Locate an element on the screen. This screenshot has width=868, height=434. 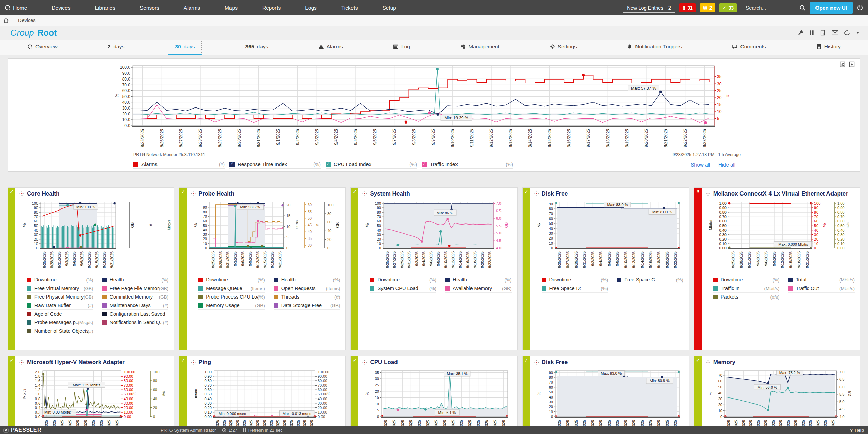
edit-settings-wrench-icon is located at coordinates (800, 33).